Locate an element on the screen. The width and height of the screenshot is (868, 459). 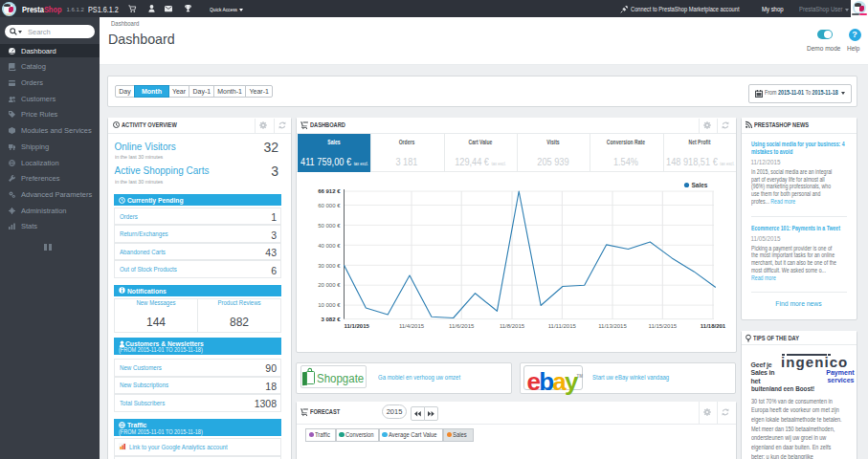
svg-text: 11/11/2015 is located at coordinates (562, 326).